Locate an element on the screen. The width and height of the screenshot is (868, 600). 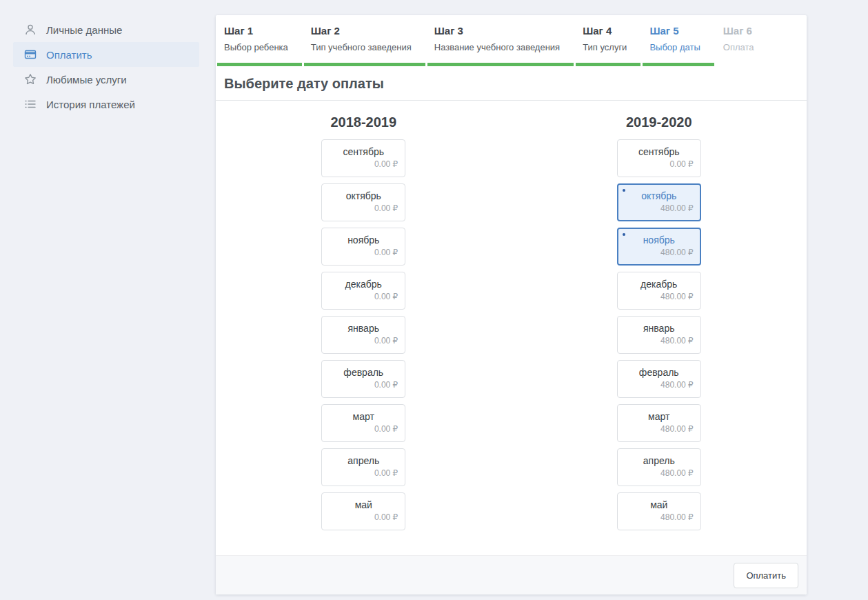
month-card-april: апрель 480.00 ₽ is located at coordinates (659, 468).